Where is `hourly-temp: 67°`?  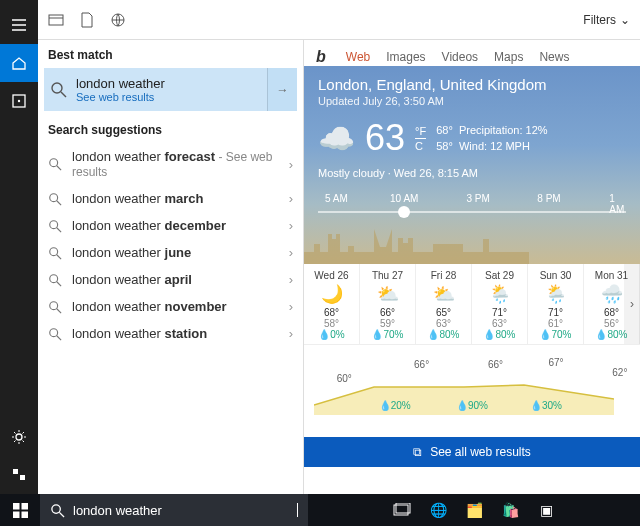
hourly-temp: 67° is located at coordinates (556, 362).